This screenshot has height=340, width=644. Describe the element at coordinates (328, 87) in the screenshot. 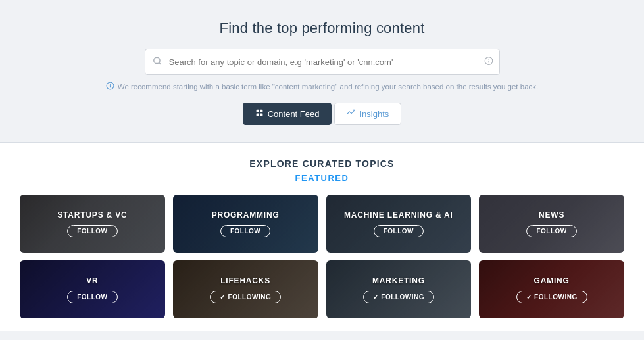

I see `hint-text: We recommend starting with a basic term …` at that location.